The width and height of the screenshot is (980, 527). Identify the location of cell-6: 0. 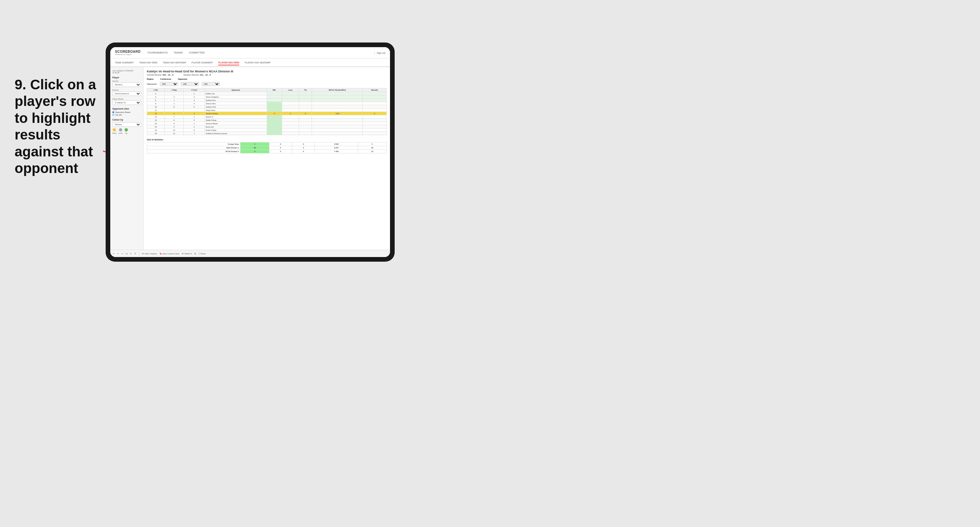
(305, 113).